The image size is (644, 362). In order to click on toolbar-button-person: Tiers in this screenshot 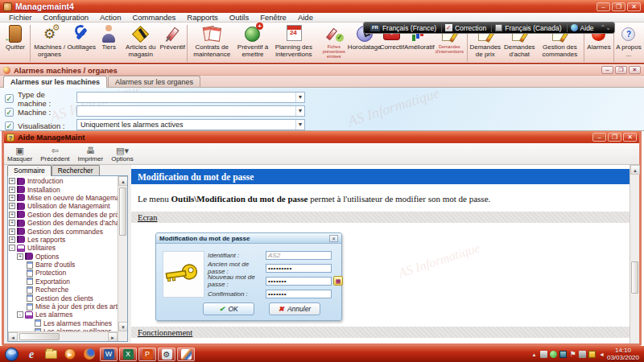, I will do `click(109, 43)`.